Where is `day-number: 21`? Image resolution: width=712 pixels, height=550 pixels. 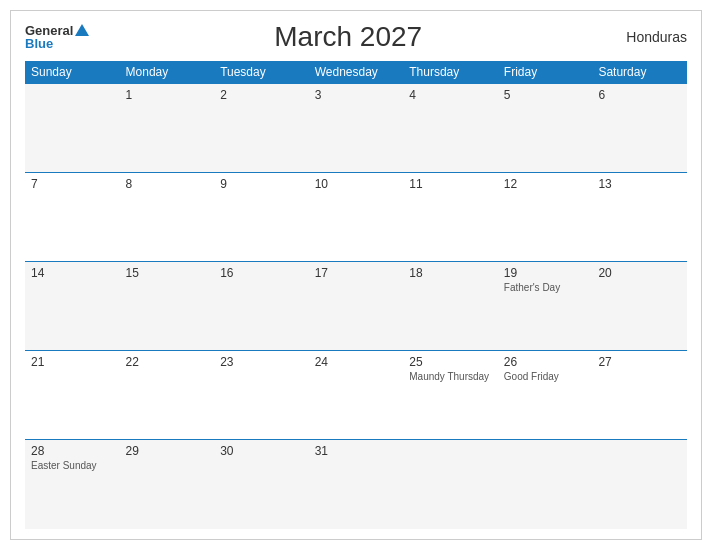 day-number: 21 is located at coordinates (72, 362).